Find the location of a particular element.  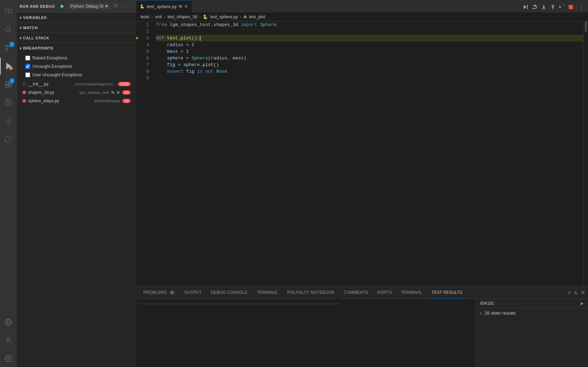

debug-continue-btn is located at coordinates (525, 8).